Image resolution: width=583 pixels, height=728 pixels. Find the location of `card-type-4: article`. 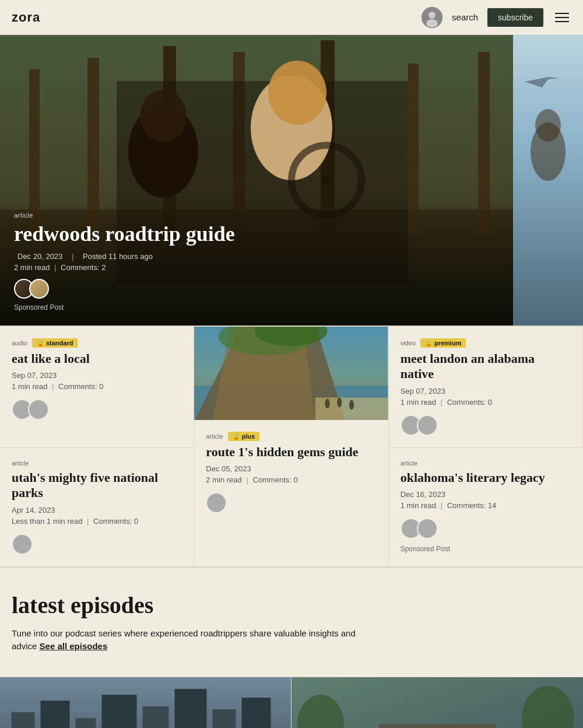

card-type-4: article is located at coordinates (20, 463).